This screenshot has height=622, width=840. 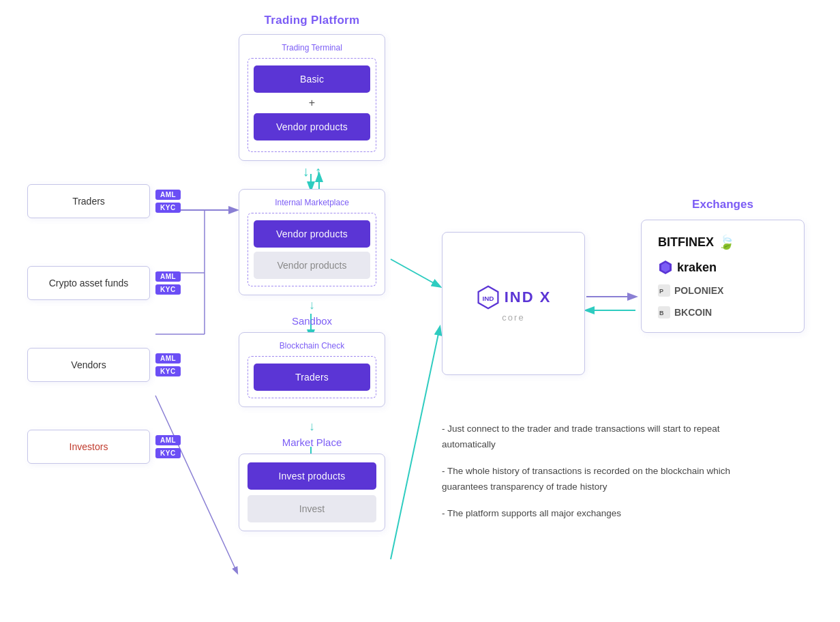 I want to click on crypto-funds-tags: AML KYC, so click(x=168, y=283).